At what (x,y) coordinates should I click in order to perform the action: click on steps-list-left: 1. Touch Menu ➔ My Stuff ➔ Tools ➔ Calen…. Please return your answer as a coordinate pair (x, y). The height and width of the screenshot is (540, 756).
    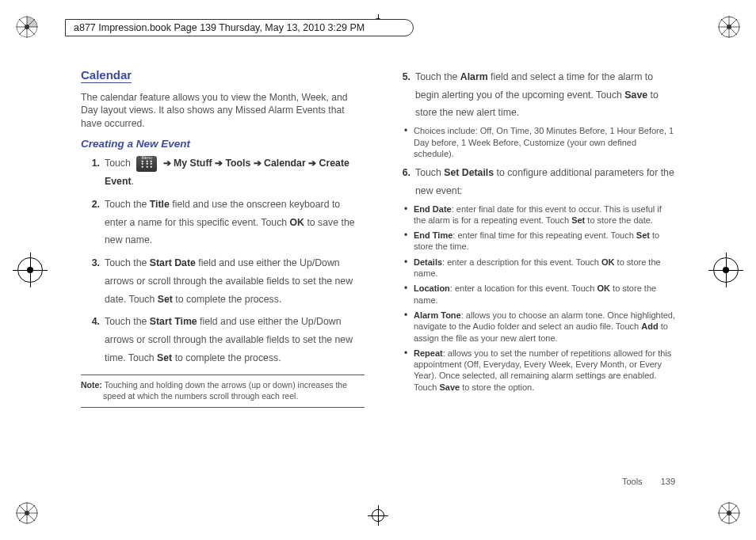
    Looking at the image, I should click on (223, 260).